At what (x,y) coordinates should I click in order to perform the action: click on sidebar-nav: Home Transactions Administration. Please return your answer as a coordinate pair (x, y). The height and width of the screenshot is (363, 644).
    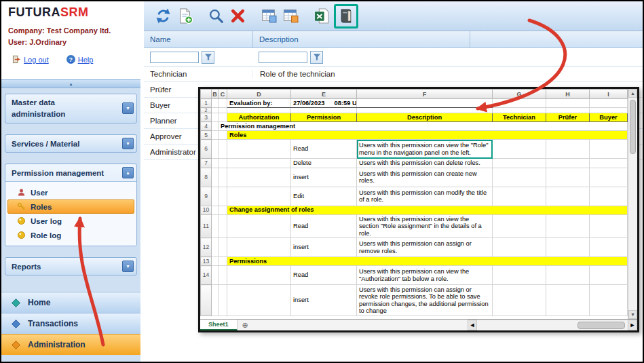
    Looking at the image, I should click on (71, 323).